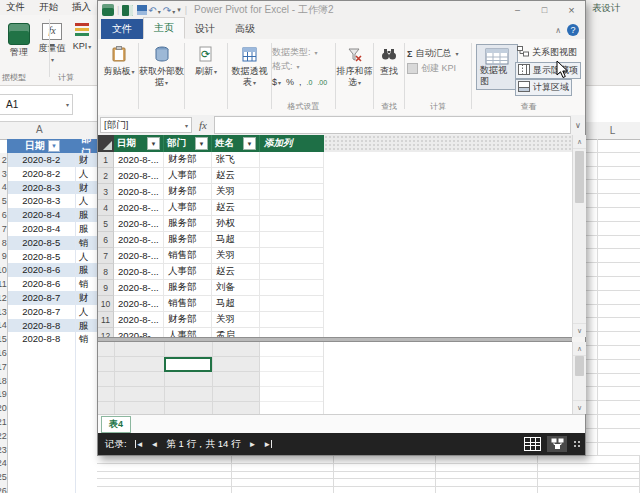 Image resolution: width=640 pixels, height=493 pixels. I want to click on scroll-up-icon: ∧, so click(580, 142).